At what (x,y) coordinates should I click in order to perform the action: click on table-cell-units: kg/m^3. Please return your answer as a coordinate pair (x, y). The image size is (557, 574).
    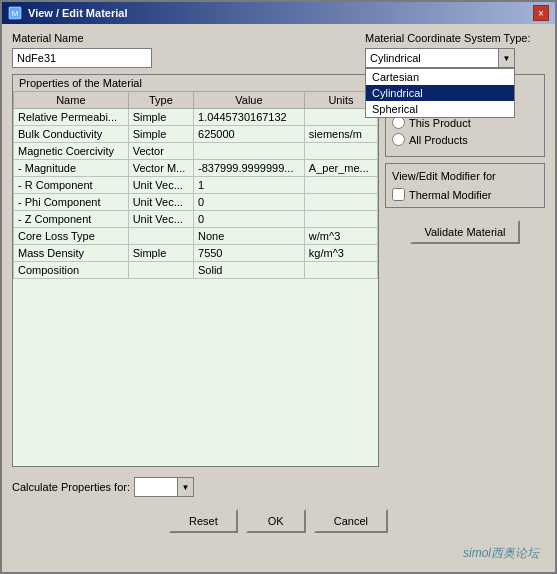
    Looking at the image, I should click on (340, 254).